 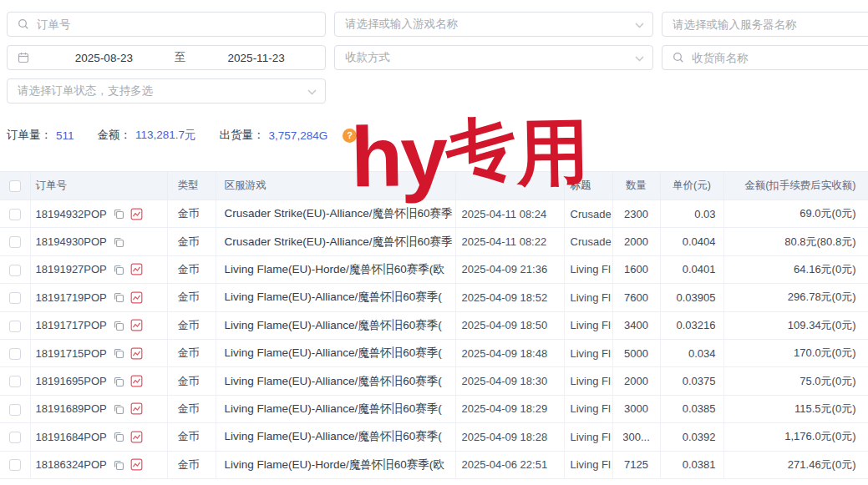 What do you see at coordinates (765, 58) in the screenshot?
I see `merchant-input-wrap` at bounding box center [765, 58].